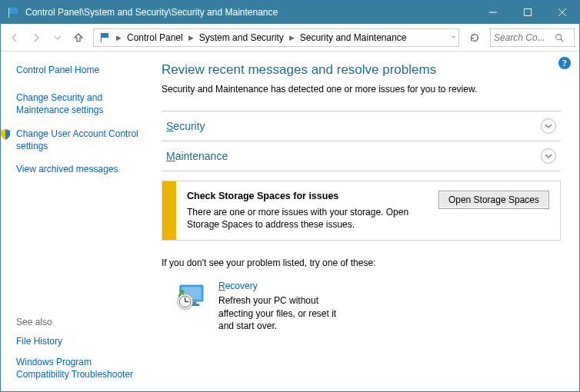 This screenshot has height=392, width=580. What do you see at coordinates (78, 322) in the screenshot?
I see `see-also-heading: See also` at bounding box center [78, 322].